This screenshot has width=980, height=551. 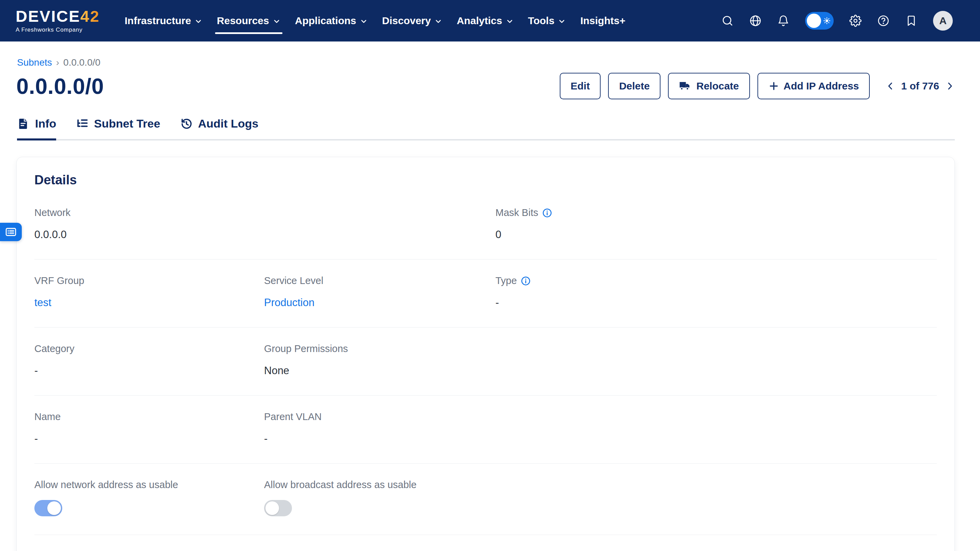 I want to click on toggle-knob, so click(x=272, y=508).